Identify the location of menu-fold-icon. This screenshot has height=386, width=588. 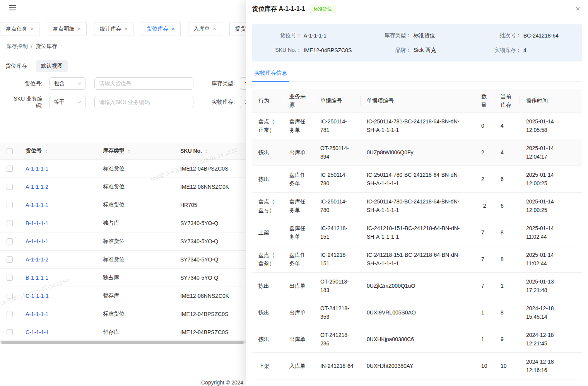
(12, 8).